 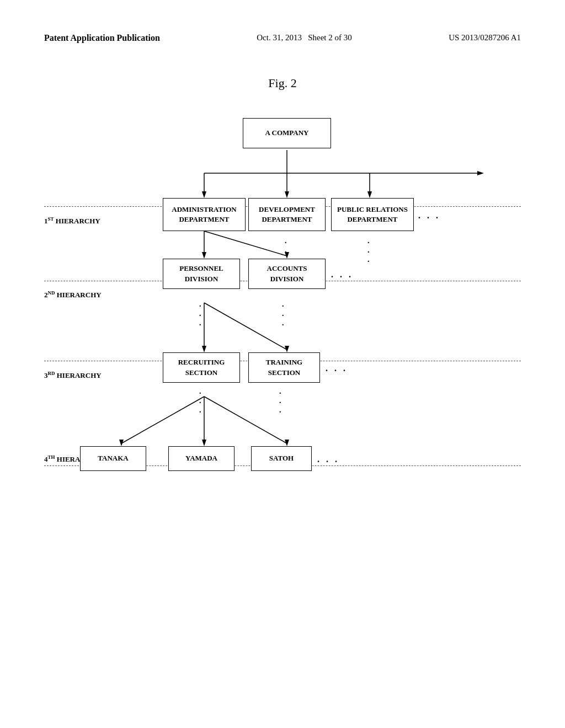 What do you see at coordinates (102, 38) in the screenshot?
I see `header-title: Patent Application Publication` at bounding box center [102, 38].